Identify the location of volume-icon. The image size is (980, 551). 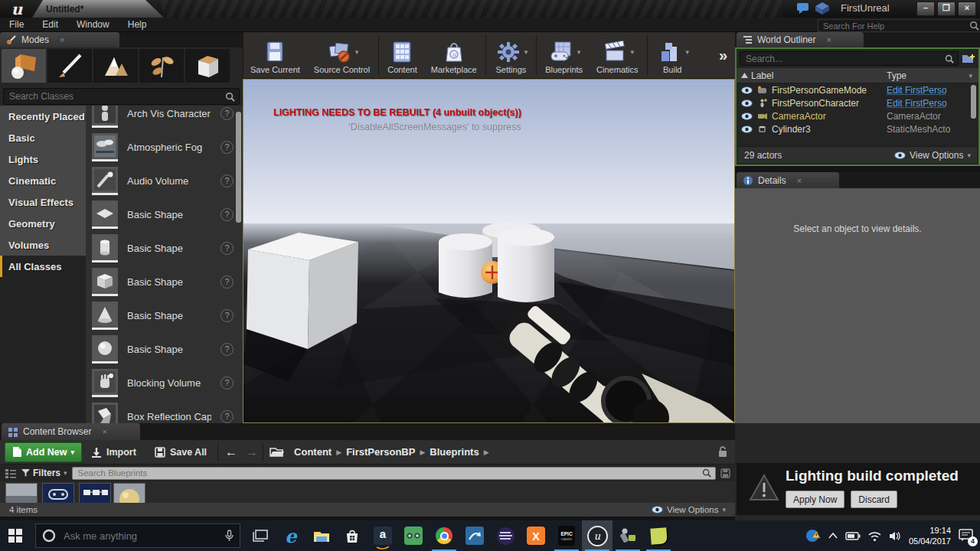
(895, 536).